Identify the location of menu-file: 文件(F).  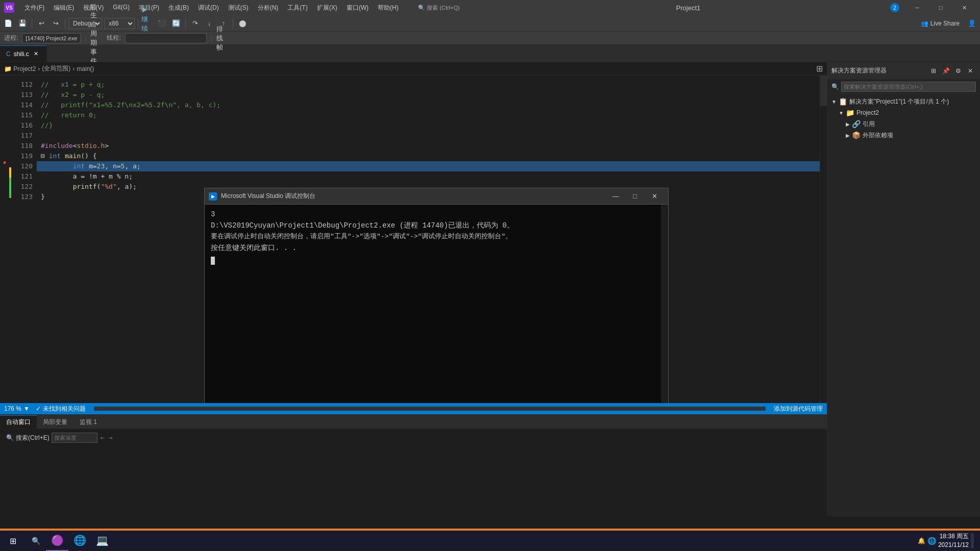
(35, 8).